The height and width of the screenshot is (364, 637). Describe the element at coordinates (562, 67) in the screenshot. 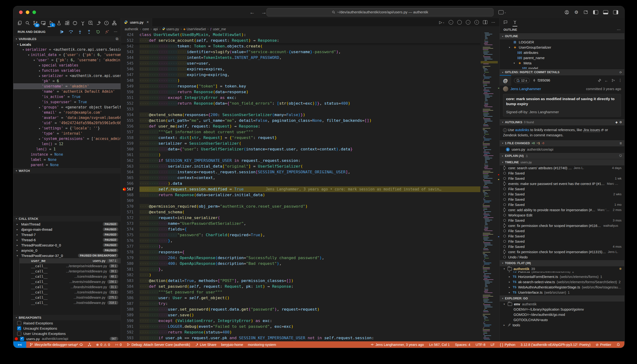

I see `outline-item: [@]model` at that location.